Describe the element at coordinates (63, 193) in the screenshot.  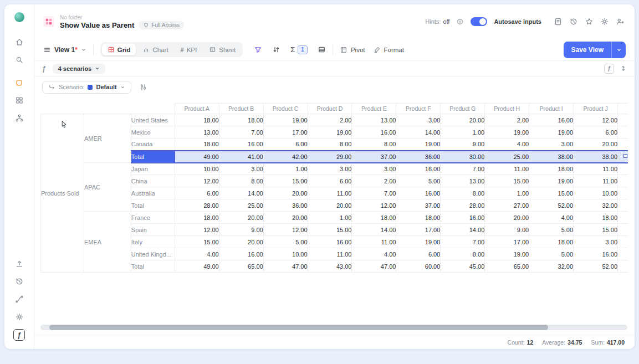
I see `measure-label: Products Sold` at that location.